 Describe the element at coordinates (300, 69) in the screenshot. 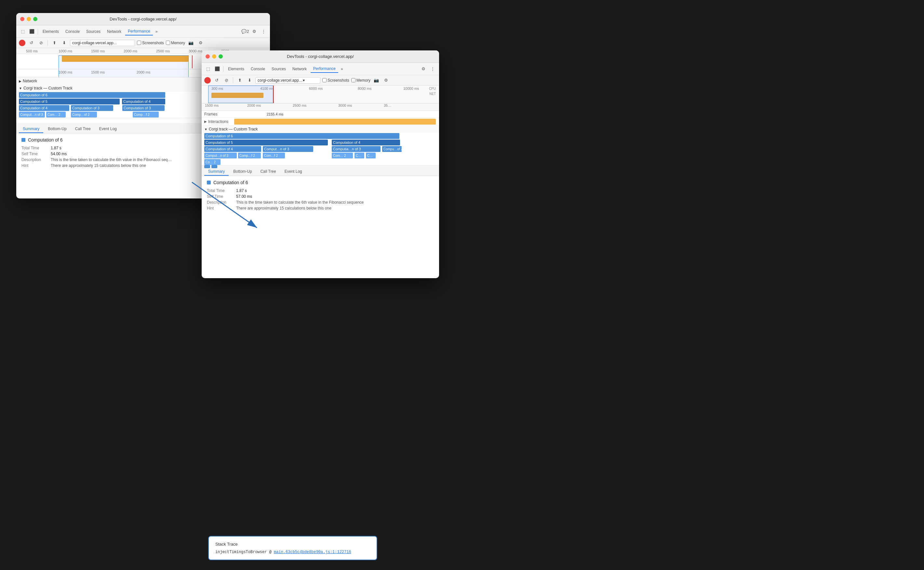

I see `tab-network-2: Network` at that location.